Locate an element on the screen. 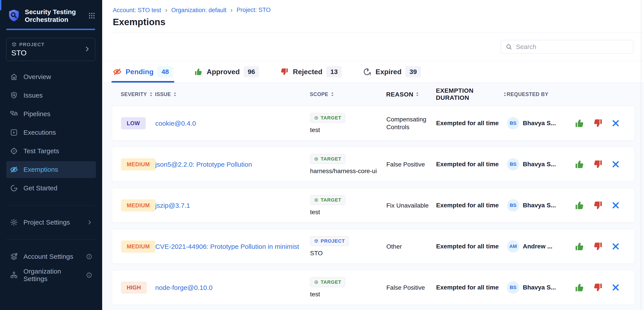 The height and width of the screenshot is (310, 644). search-box is located at coordinates (567, 47).